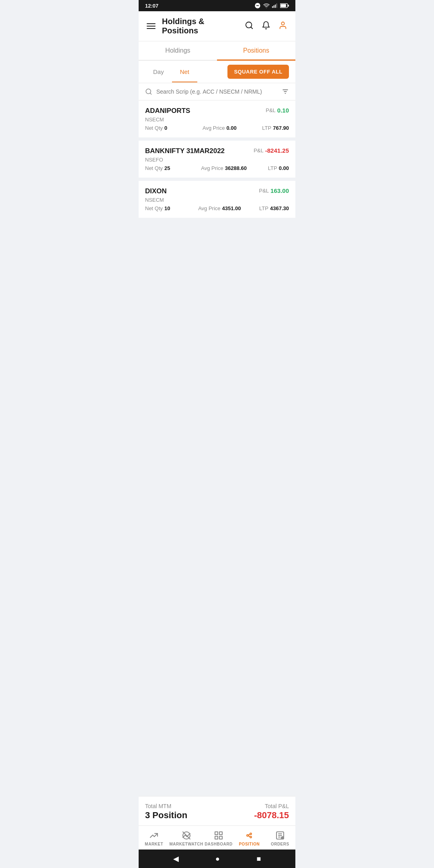  I want to click on status-icons, so click(272, 6).